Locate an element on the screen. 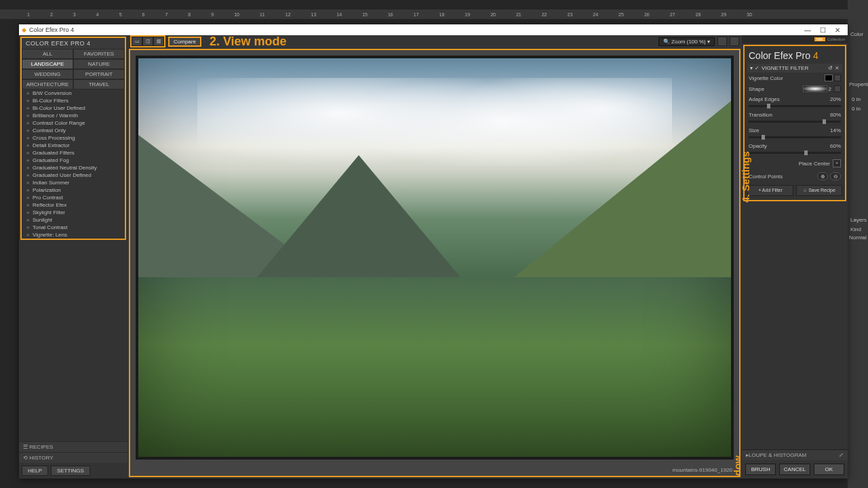 Image resolution: width=868 pixels, height=488 pixels. check-icon: ✓ is located at coordinates (757, 68).